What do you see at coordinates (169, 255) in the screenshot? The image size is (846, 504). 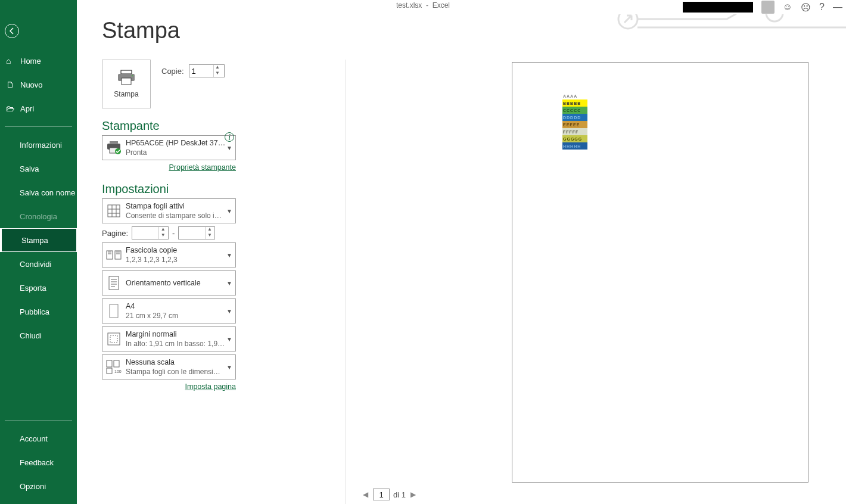 I see `collate-select: Fascicola copie1,2,3 1,2,3 1,2,3 ▼` at bounding box center [169, 255].